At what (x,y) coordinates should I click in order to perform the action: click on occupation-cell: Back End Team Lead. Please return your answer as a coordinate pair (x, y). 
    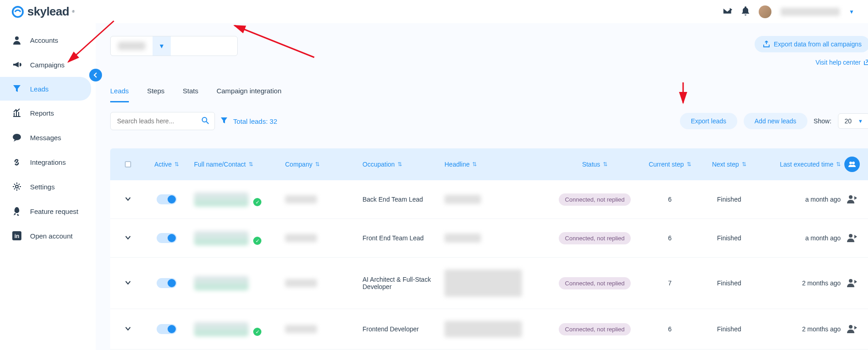
    Looking at the image, I should click on (403, 199).